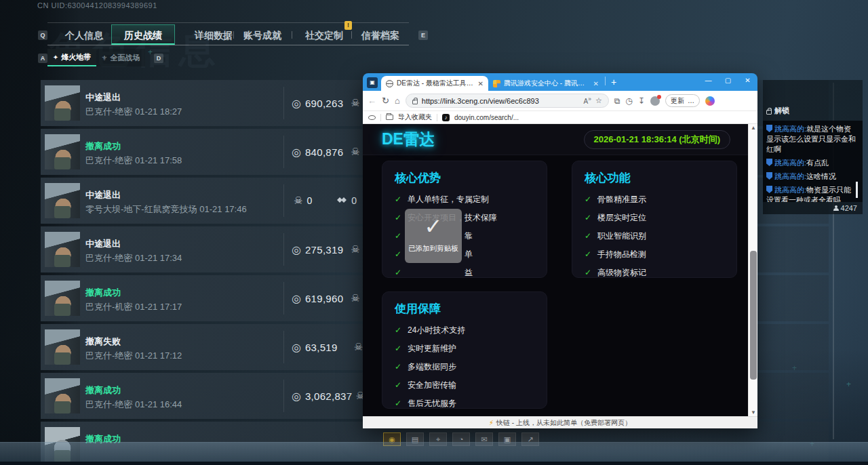  I want to click on hosting-footer: ⚡ 快链 - 上线，从未如此简单（免费部署网页）, so click(560, 422).